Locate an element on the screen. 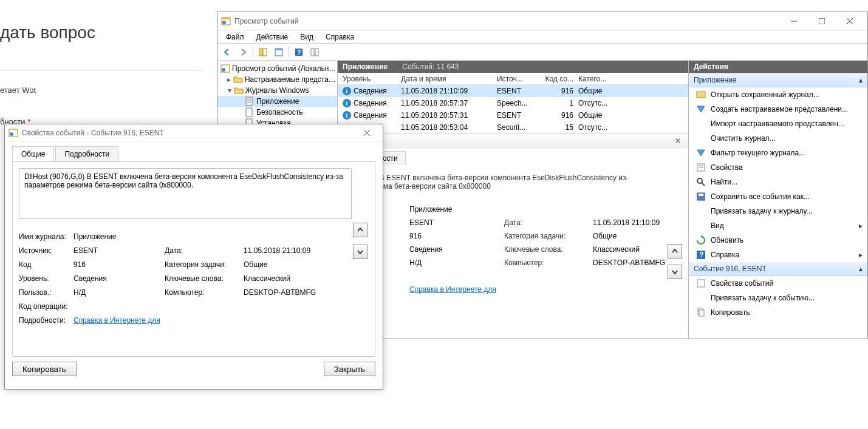  action-item: Найти... is located at coordinates (778, 182).